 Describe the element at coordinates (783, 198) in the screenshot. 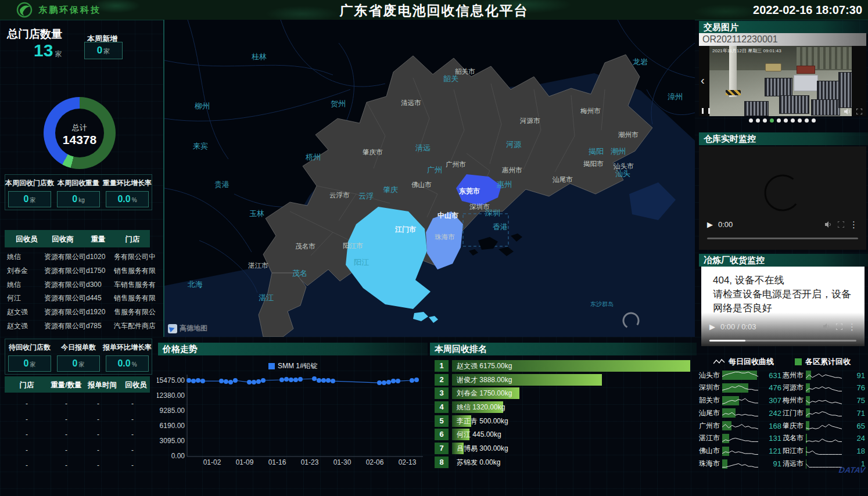

I see `warehouse-video-player: ▶ 0:00 ⋮` at that location.